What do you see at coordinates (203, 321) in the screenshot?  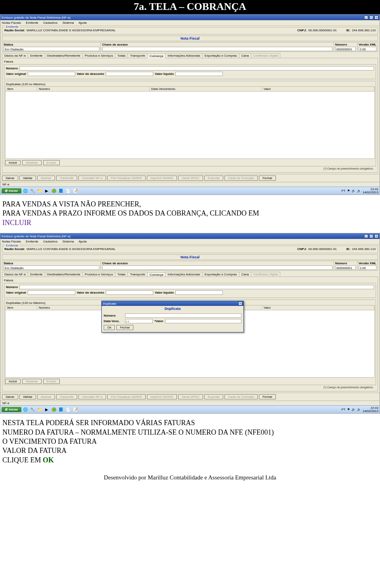 I see `dialog-valor-input` at bounding box center [203, 321].